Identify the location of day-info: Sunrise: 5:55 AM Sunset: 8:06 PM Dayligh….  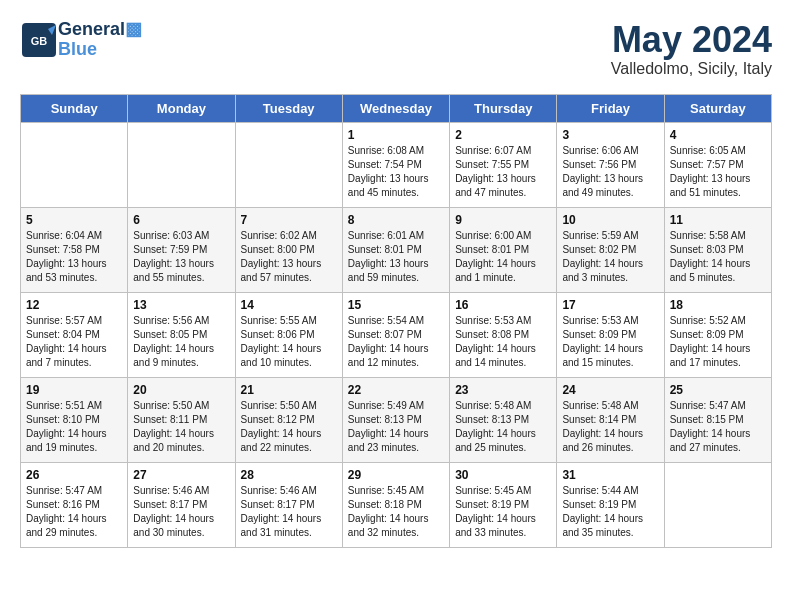
(289, 342).